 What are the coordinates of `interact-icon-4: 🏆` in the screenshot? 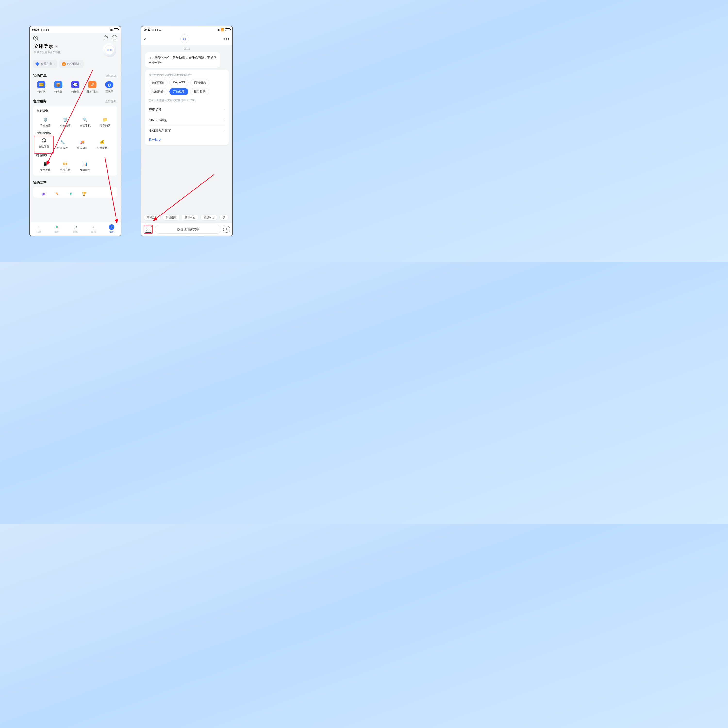 It's located at (84, 194).